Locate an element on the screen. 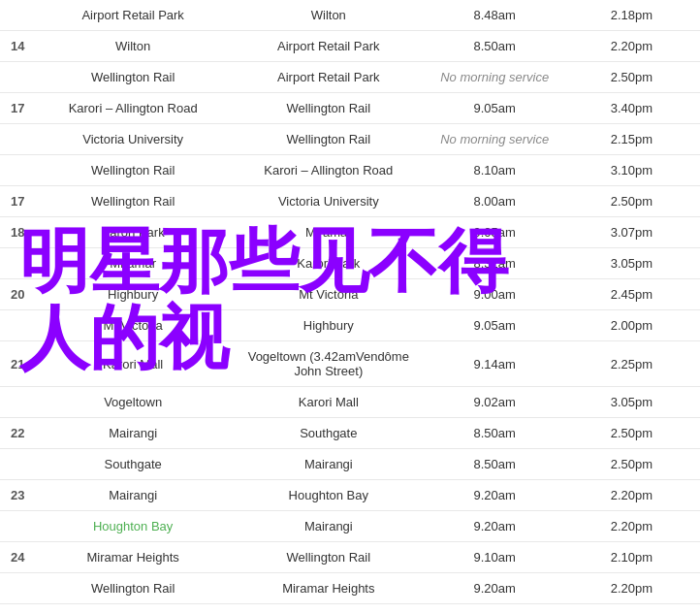  first-service-time: 9.00am is located at coordinates (494, 295).